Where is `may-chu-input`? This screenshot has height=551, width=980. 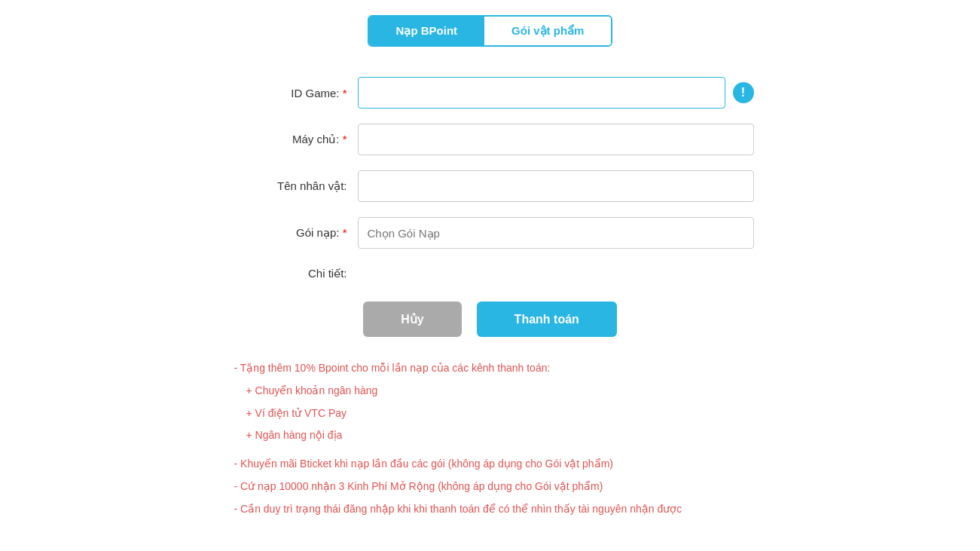 may-chu-input is located at coordinates (556, 139).